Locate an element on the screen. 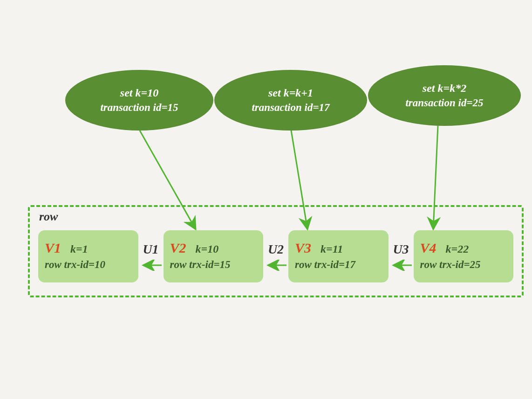  version-trx-id: row trx-id=17 is located at coordinates (338, 265).